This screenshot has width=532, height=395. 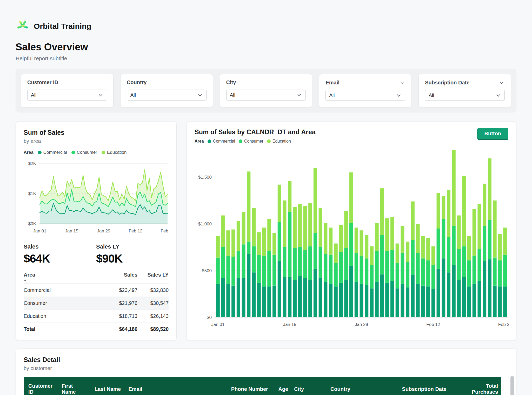 I want to click on column-header-subscription-date: Subscription Date, so click(x=430, y=386).